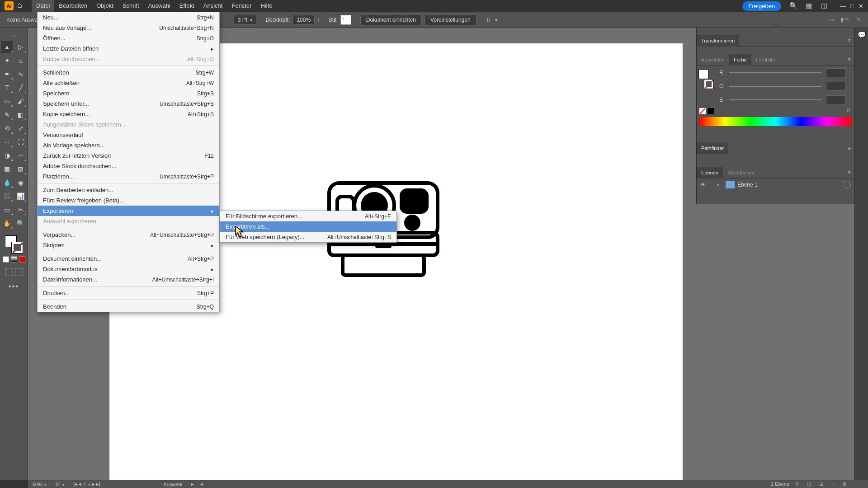 The width and height of the screenshot is (868, 488). What do you see at coordinates (21, 61) in the screenshot?
I see `lasso-tool-icon: ⏢` at bounding box center [21, 61].